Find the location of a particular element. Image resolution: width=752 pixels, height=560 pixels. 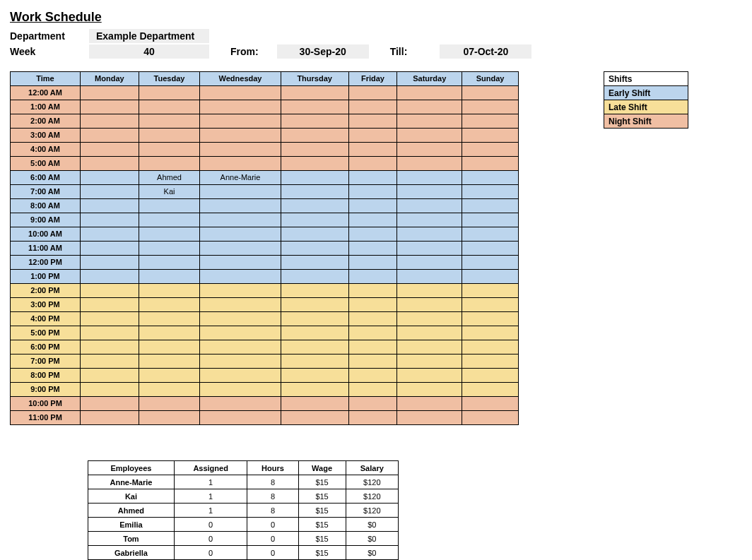

week-value: 40 is located at coordinates (149, 52).